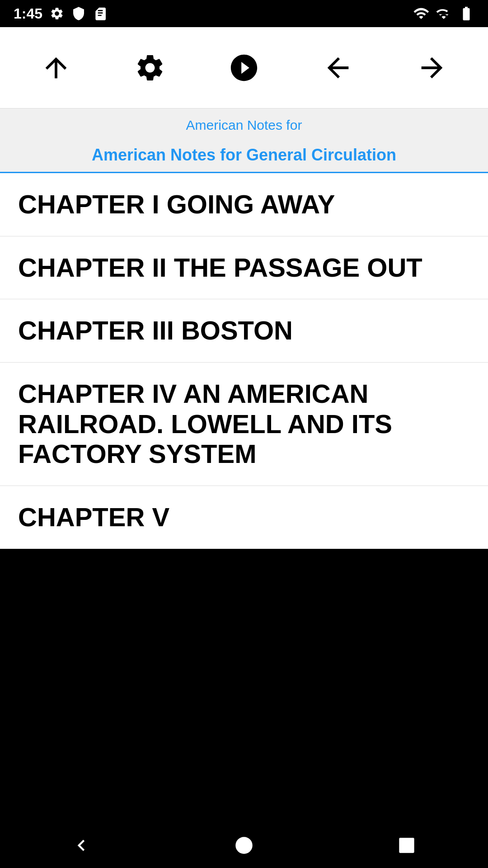 The image size is (488, 868). What do you see at coordinates (94, 517) in the screenshot?
I see `chapter-item-text-5: CHAPTER V` at bounding box center [94, 517].